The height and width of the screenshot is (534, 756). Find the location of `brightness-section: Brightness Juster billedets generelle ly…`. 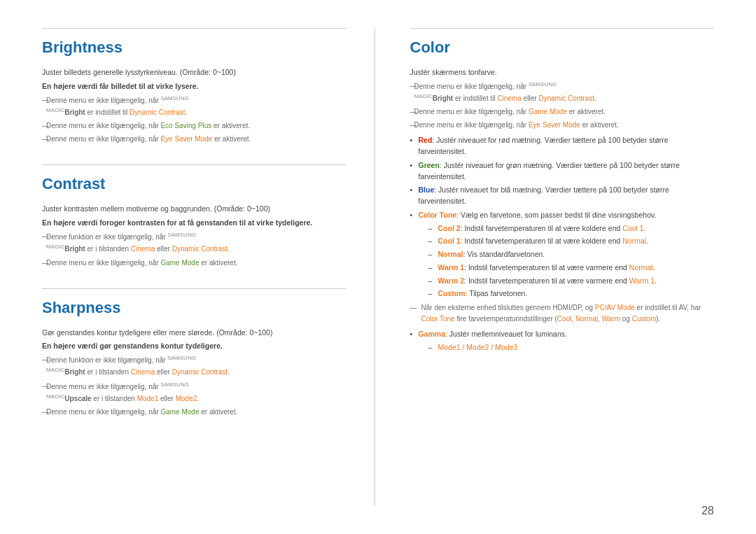

brightness-section: Brightness Juster billedets generelle ly… is located at coordinates (195, 87).